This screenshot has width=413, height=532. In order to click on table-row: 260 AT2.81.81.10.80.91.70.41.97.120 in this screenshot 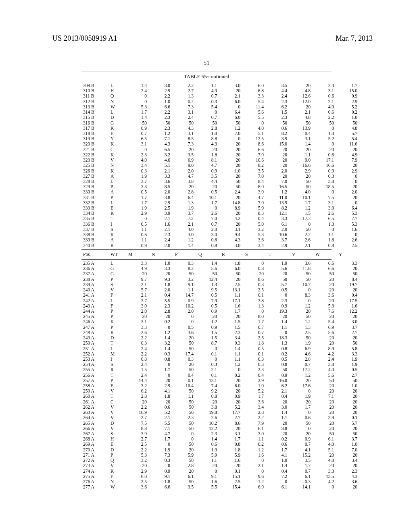, I will do `click(221, 397)`.